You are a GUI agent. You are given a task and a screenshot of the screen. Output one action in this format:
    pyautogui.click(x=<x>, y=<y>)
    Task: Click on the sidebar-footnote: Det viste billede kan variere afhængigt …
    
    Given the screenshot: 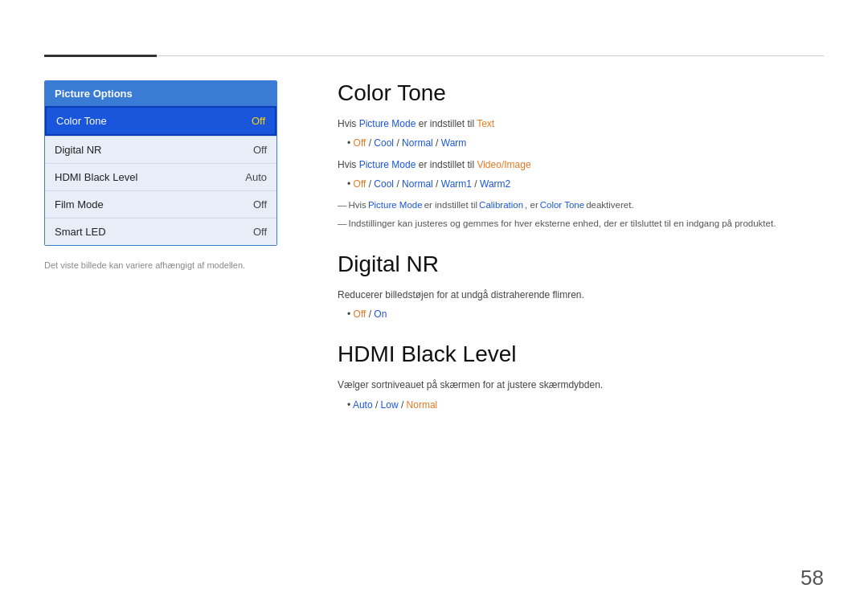 What is the action you would take?
    pyautogui.click(x=161, y=265)
    